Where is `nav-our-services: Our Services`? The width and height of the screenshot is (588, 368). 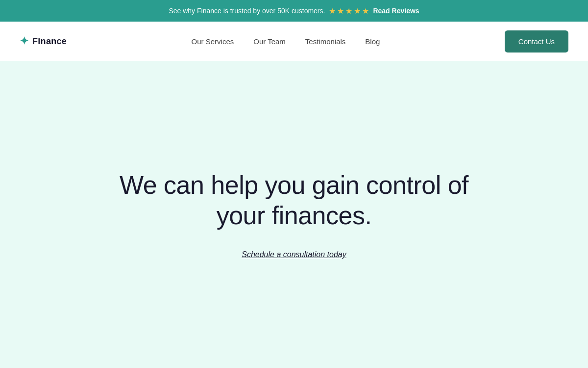
nav-our-services: Our Services is located at coordinates (213, 41).